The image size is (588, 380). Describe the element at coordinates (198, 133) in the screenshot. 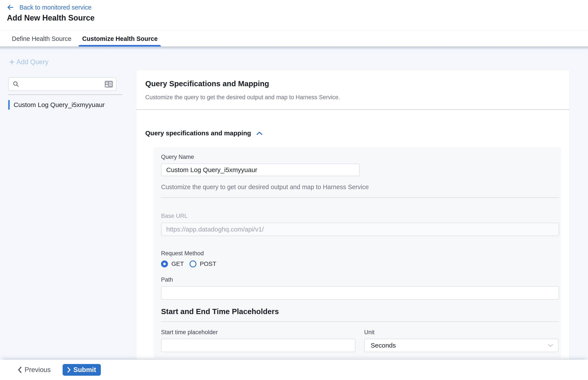

I see `section-title: Query specifications and mapping` at that location.